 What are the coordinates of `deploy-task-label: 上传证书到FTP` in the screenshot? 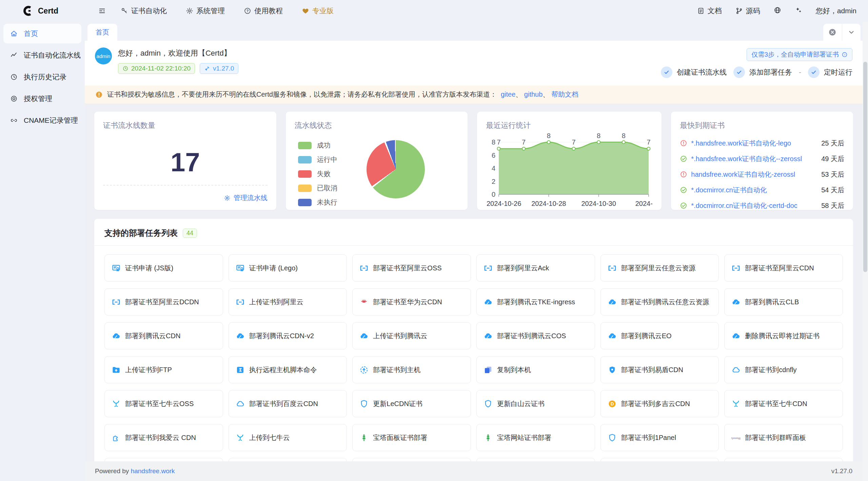 It's located at (149, 370).